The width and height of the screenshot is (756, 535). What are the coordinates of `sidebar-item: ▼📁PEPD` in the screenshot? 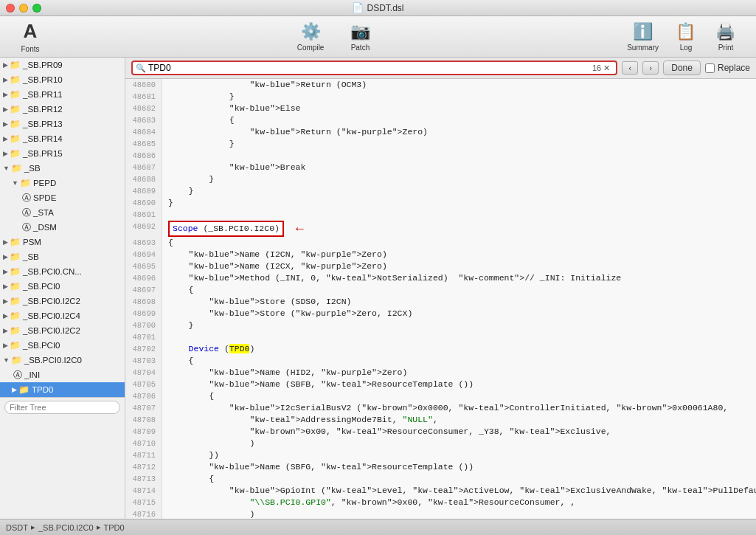 It's located at (62, 183).